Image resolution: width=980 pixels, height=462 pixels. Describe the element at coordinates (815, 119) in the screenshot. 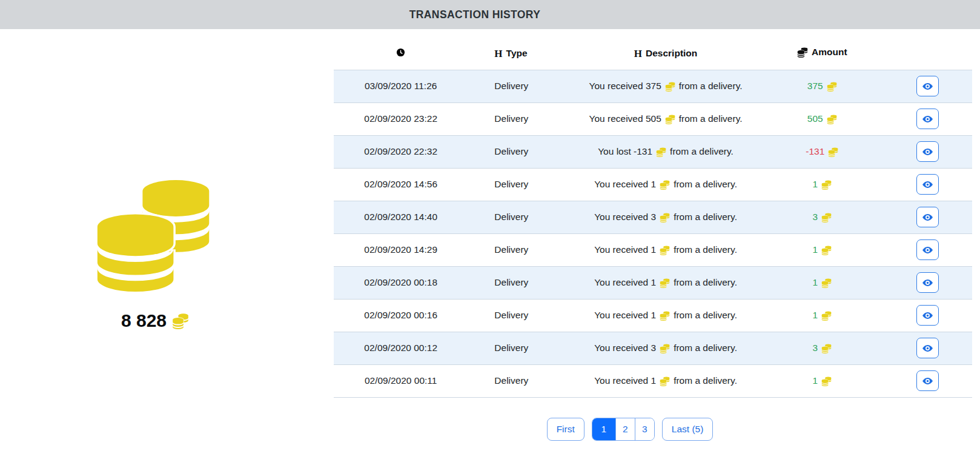

I see `amount-value: 505` at that location.